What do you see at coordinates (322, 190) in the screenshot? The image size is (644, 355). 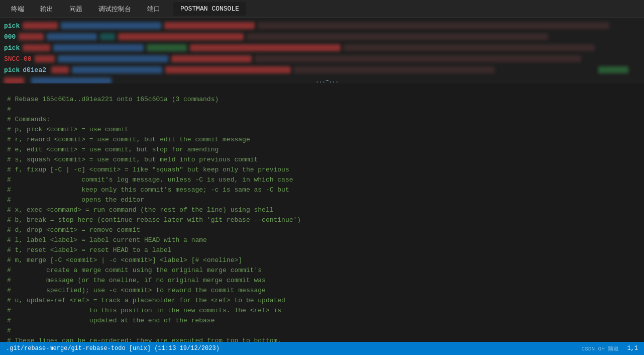 I see `comment-f3: # keep only this commit's message; -c is…` at bounding box center [322, 190].